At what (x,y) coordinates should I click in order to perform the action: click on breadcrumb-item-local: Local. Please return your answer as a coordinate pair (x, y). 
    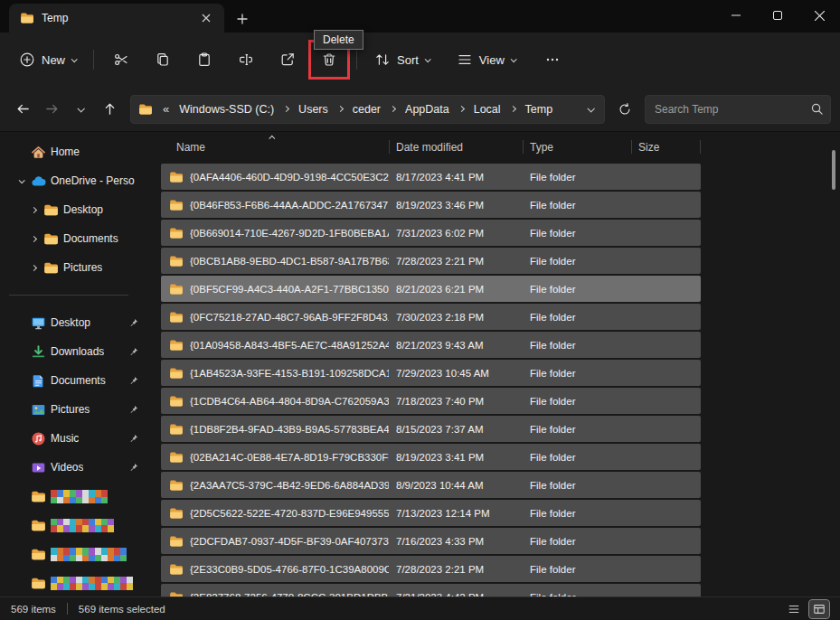
    Looking at the image, I should click on (487, 109).